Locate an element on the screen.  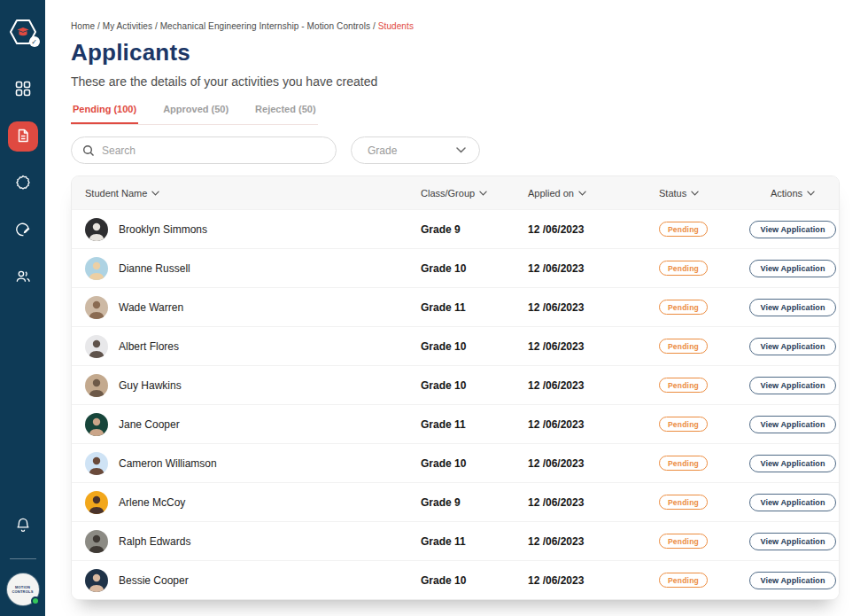
column-header-label: Actions is located at coordinates (787, 193).